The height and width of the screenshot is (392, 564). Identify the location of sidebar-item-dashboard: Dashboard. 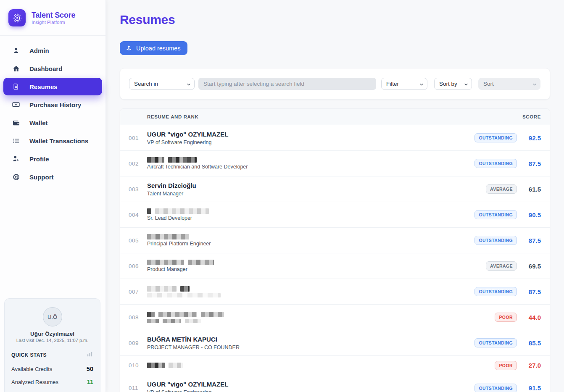
(53, 68).